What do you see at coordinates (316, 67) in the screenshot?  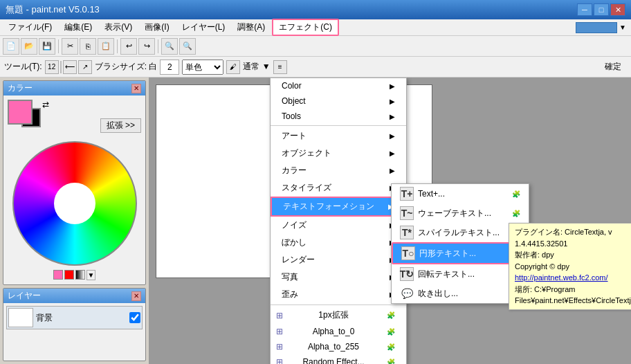 I see `tool-options-bar: ツール(T): 12 ⟵ ↗ ブラシサイズ: 白 単色 通常 🖌 通常 ▼ ≡ …` at bounding box center [316, 67].